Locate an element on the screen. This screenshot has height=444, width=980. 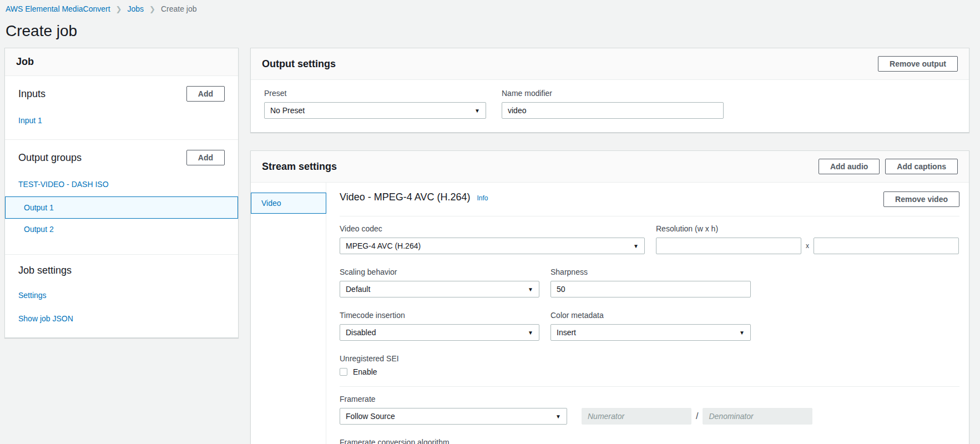
inputs-section: Inputs Add Input 1 is located at coordinates (122, 108).